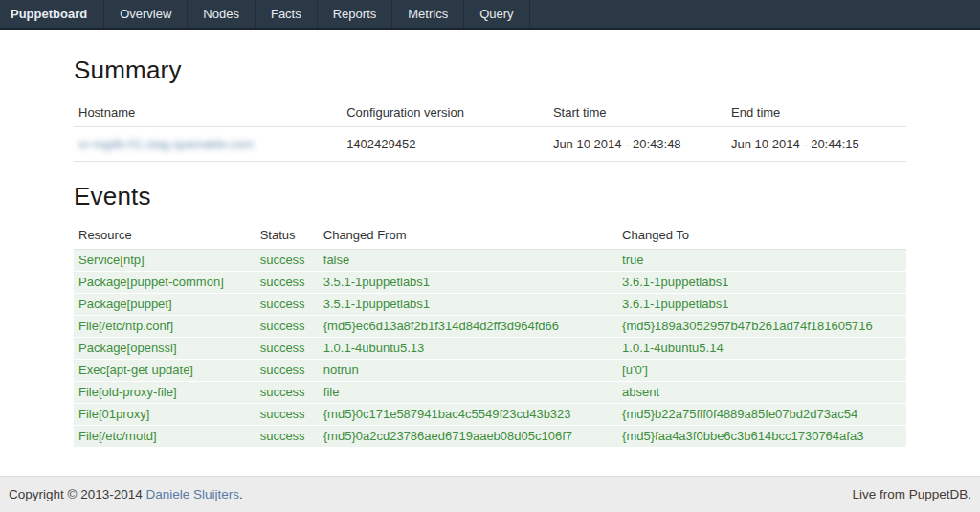 This screenshot has width=980, height=512. I want to click on summary-col-hostname: Hostname, so click(208, 113).